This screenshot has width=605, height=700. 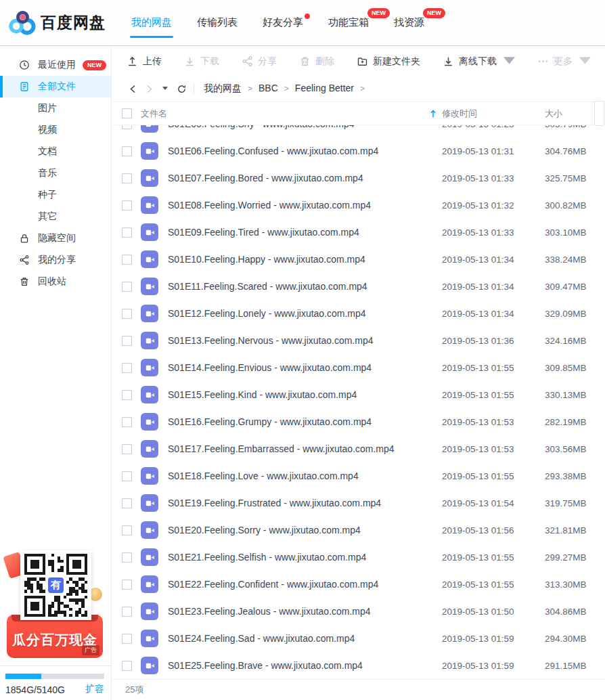 I want to click on download-button: 下载, so click(x=202, y=62).